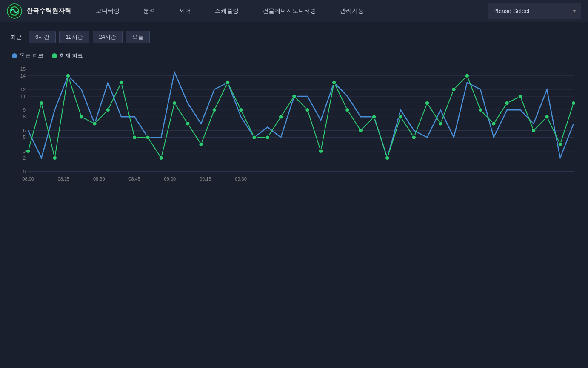 This screenshot has width=588, height=368. Describe the element at coordinates (24, 138) in the screenshot. I see `svg-text: 5` at that location.